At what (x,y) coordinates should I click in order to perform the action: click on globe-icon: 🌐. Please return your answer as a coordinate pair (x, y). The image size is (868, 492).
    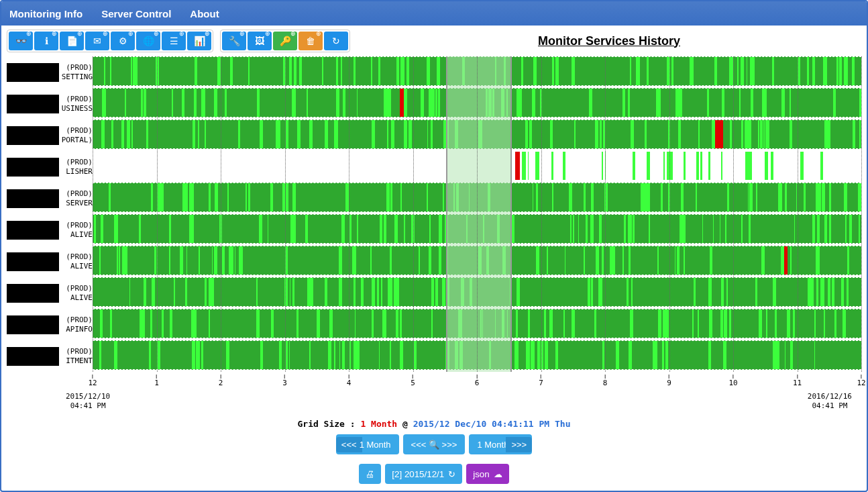
    Looking at the image, I should click on (149, 41).